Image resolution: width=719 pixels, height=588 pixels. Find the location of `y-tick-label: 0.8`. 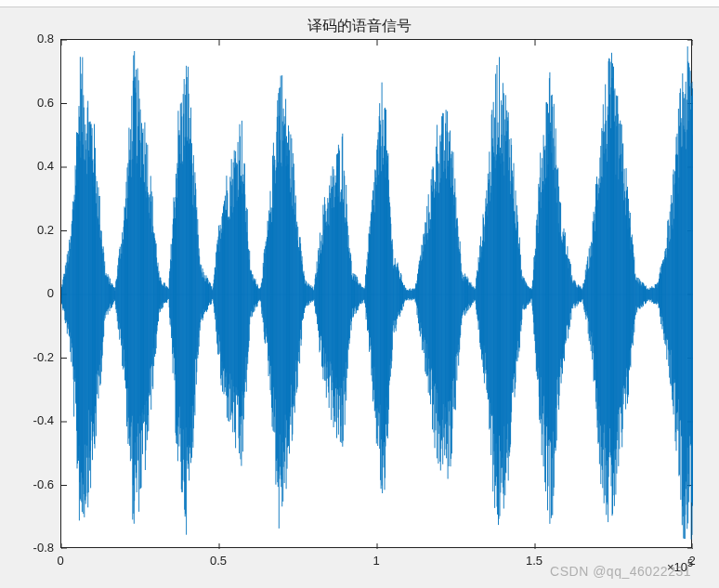

y-tick-label: 0.8 is located at coordinates (31, 39).